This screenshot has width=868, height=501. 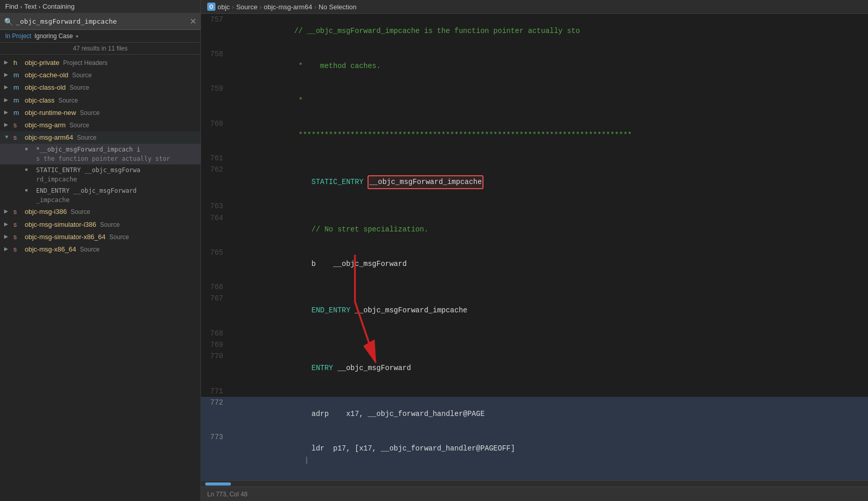 I want to click on line-row-771: 771, so click(x=535, y=391).